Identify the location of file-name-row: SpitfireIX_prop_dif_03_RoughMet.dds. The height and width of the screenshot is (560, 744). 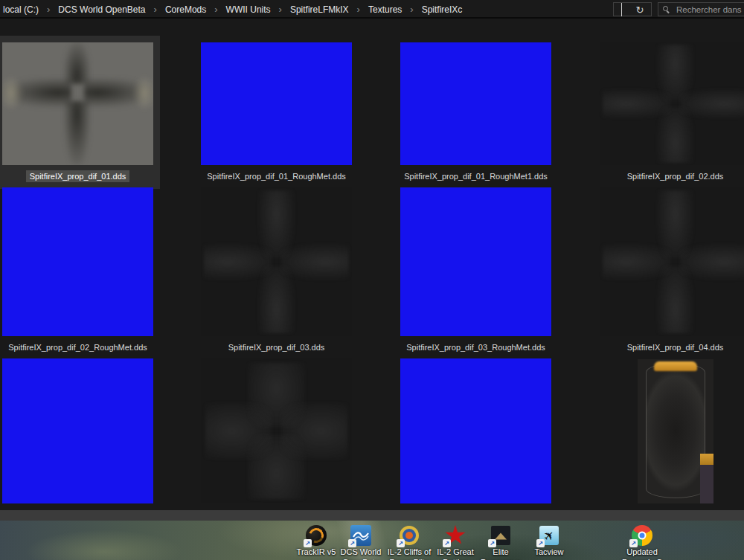
(476, 347).